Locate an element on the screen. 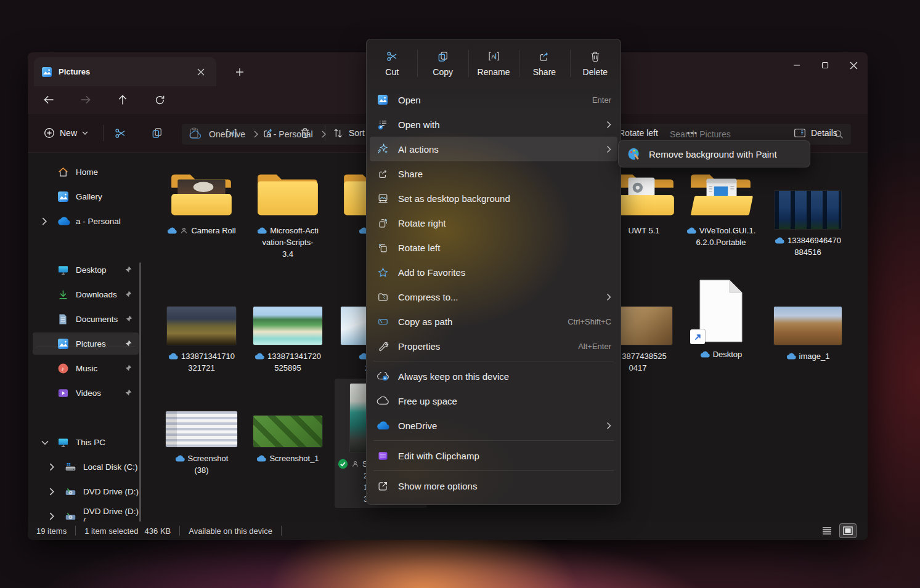 The width and height of the screenshot is (920, 588). sidebar-scrollbar is located at coordinates (140, 401).